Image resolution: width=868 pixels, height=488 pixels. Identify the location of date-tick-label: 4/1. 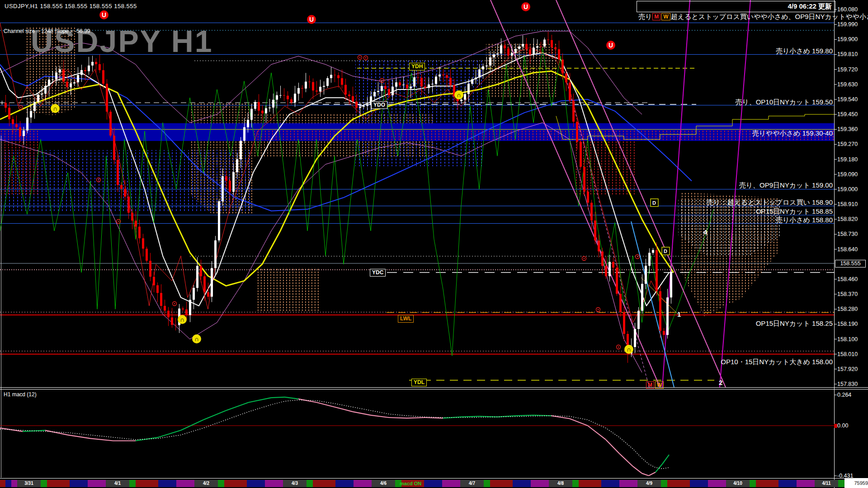
(118, 483).